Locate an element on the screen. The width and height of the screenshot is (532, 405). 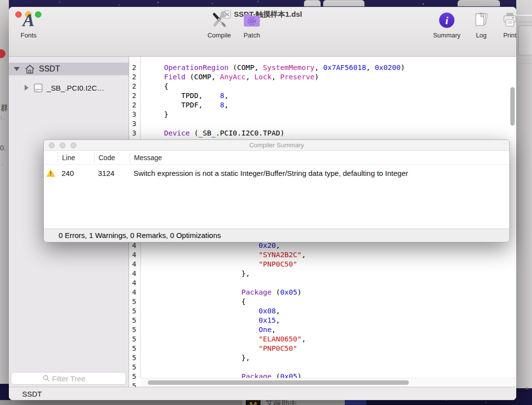
code-line: 2 OperationRegion (COMP, SystemMemory, 0… is located at coordinates (323, 68).